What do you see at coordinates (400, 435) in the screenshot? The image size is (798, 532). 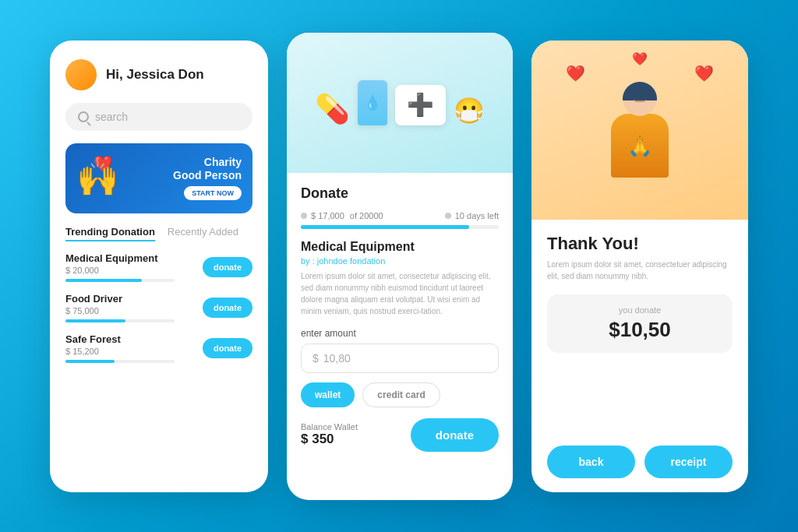 I see `balance-row: Balance Wallet $ 350 donate` at bounding box center [400, 435].